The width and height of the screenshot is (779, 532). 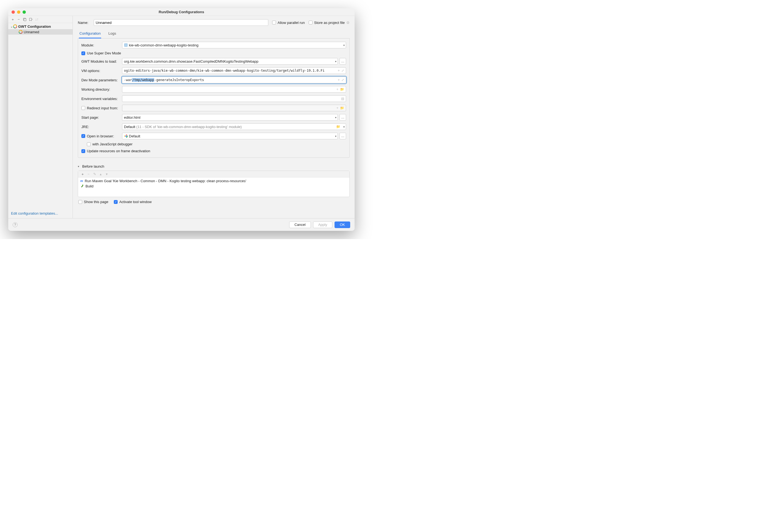 What do you see at coordinates (101, 127) in the screenshot?
I see `jre-label: JRE:` at bounding box center [101, 127].